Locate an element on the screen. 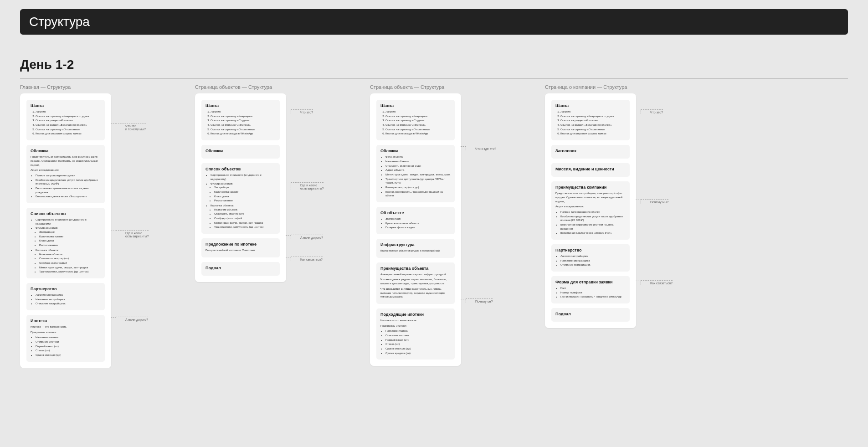 The image size is (868, 447). list-item: Описание застройщика is located at coordinates (593, 265).